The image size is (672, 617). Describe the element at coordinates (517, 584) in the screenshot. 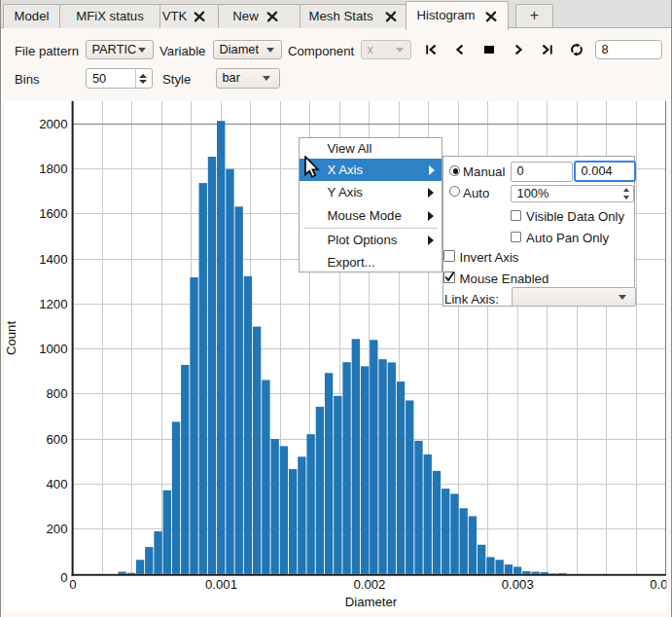

I see `svg-text: 0.003` at that location.